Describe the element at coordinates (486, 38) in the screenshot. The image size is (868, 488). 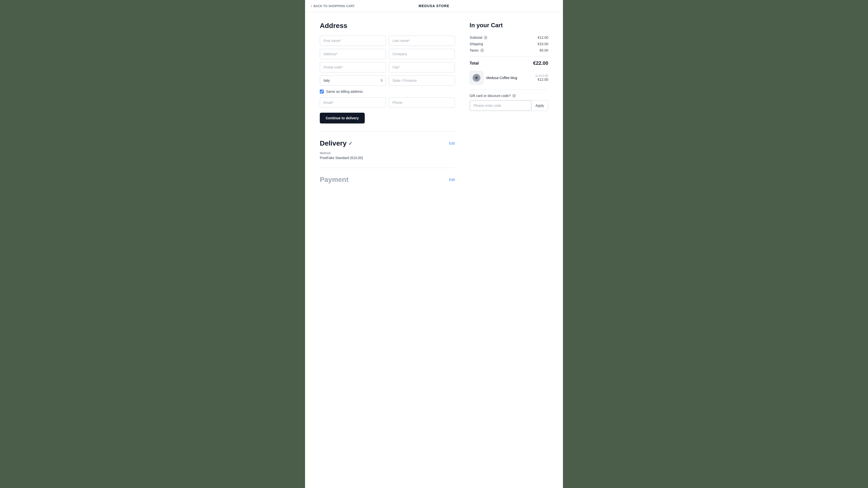
I see `subtotal-info-icon: i` at that location.